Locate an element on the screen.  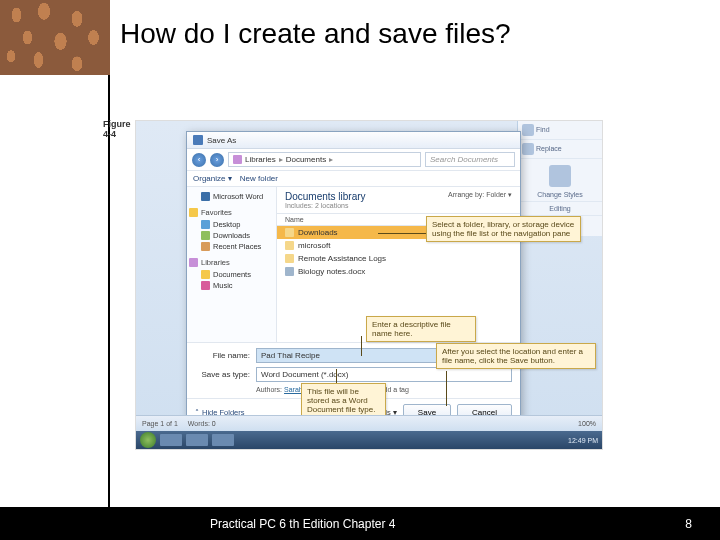
figure-label: Figure 4-4 is located at coordinates (117, 130).